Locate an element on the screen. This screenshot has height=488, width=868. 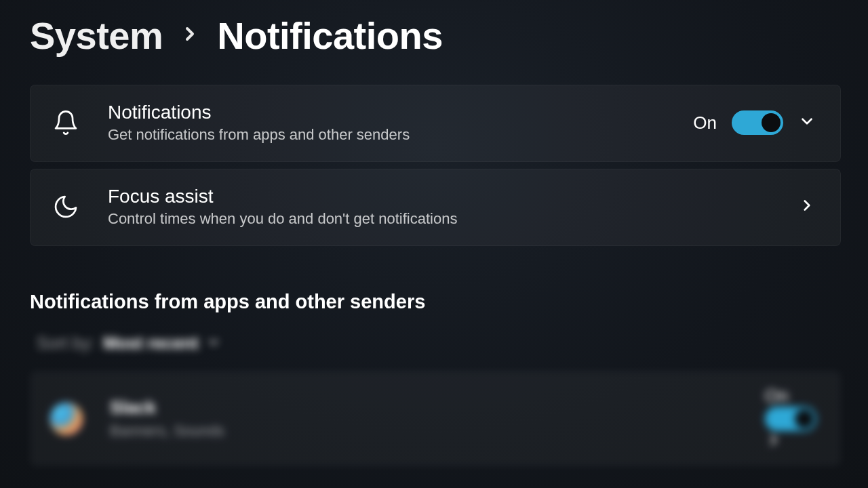
notifications-title: Notifications is located at coordinates (387, 113).